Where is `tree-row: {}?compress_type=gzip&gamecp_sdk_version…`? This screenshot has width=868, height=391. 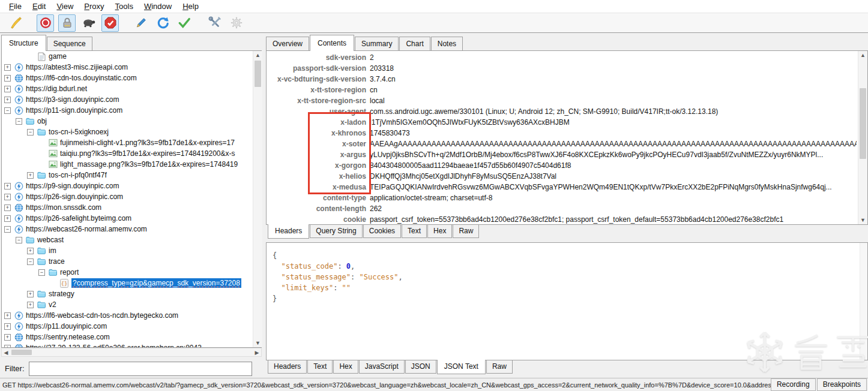
tree-row: {}?compress_type=gzip&gamecp_sdk_version… is located at coordinates (131, 283).